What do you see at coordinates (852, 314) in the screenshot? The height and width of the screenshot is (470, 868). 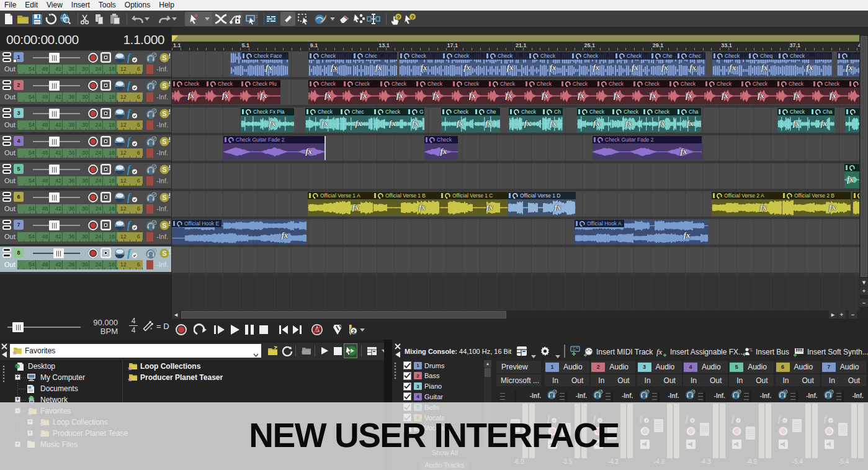 I see `zoom-out-time-icon: −` at bounding box center [852, 314].